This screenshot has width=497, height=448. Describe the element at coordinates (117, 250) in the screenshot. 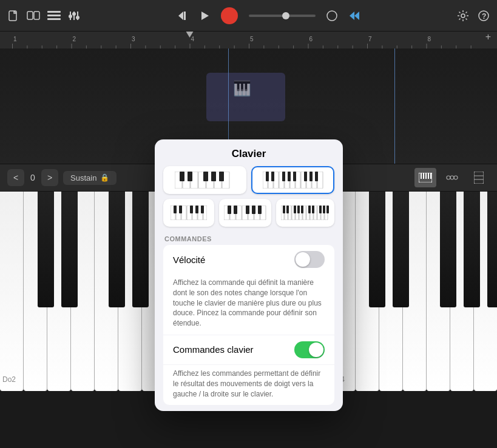

I see `black-key-fs2` at that location.